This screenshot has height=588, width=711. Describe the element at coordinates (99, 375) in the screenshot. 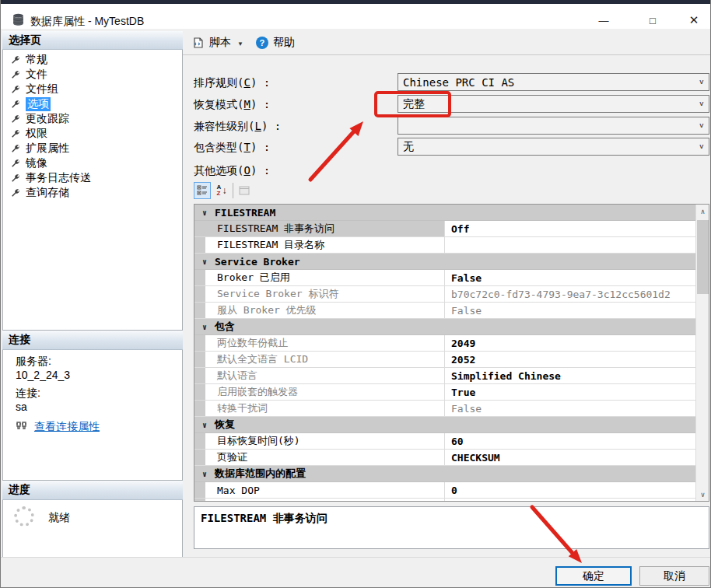

I see `server-value: 10_2_24_3` at that location.